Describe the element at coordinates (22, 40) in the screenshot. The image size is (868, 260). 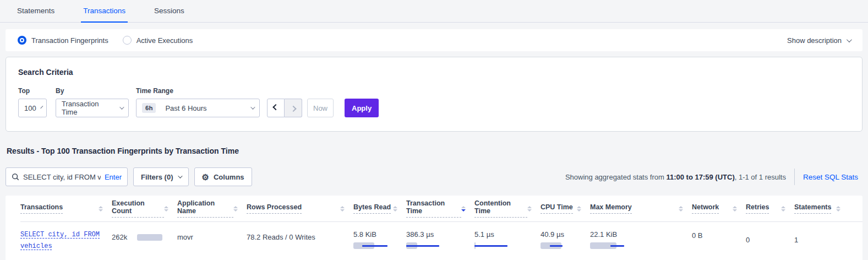
I see `radio-selected-icon` at that location.